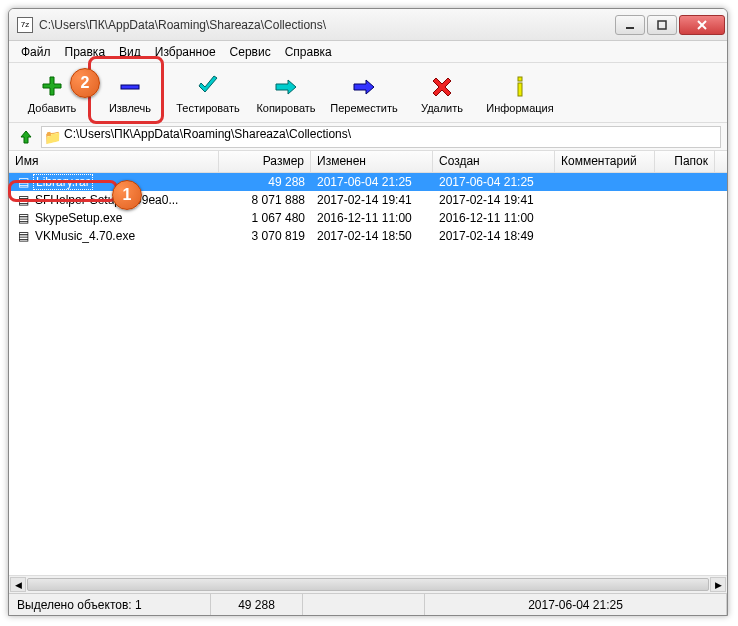  Describe the element at coordinates (520, 93) in the screenshot. I see `info-button: Информация` at that location.